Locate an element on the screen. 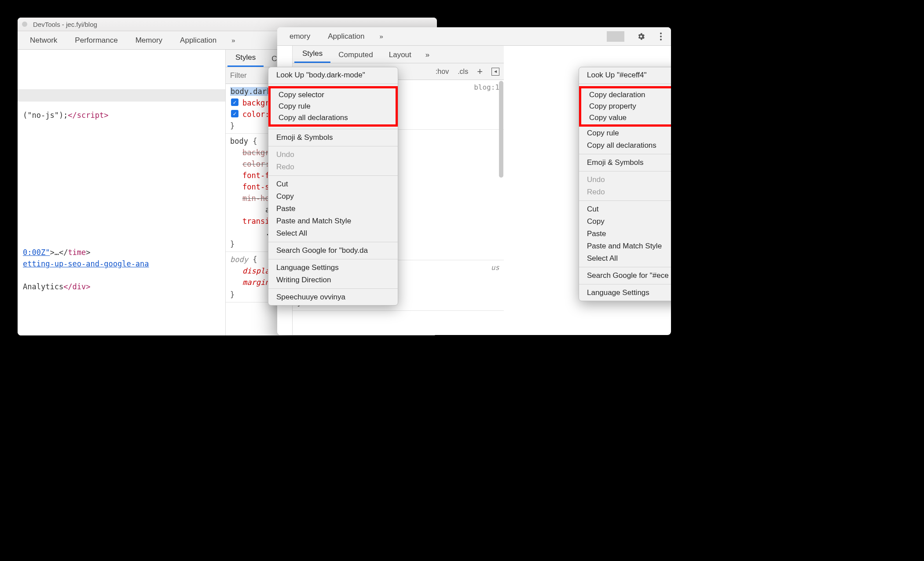  ctx-lookup: Look Up "#eceff4" is located at coordinates (625, 75).